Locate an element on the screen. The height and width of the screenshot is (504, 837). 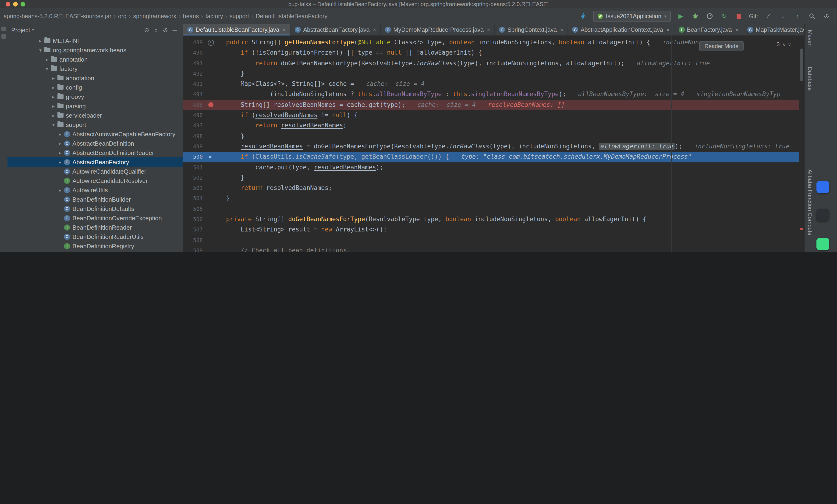
editor-tab: CAbstractApplicationContext.java× is located at coordinates (621, 30).